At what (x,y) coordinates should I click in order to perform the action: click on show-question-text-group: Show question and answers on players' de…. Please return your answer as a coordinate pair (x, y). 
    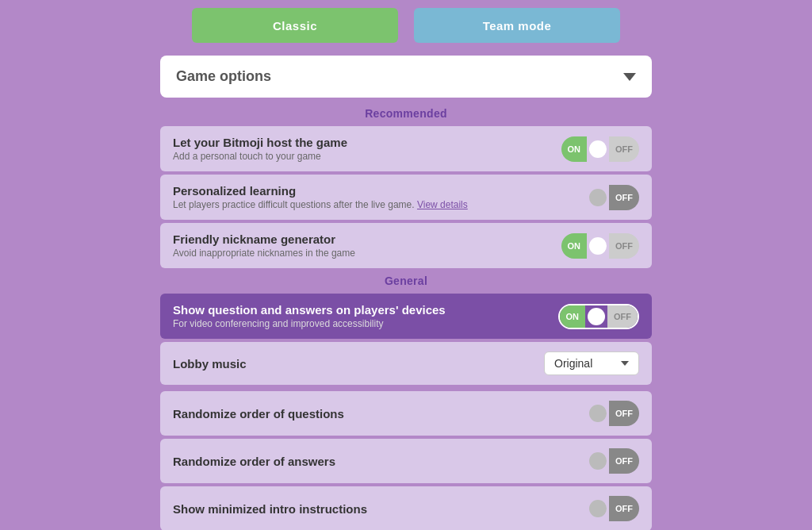
    Looking at the image, I should click on (309, 316).